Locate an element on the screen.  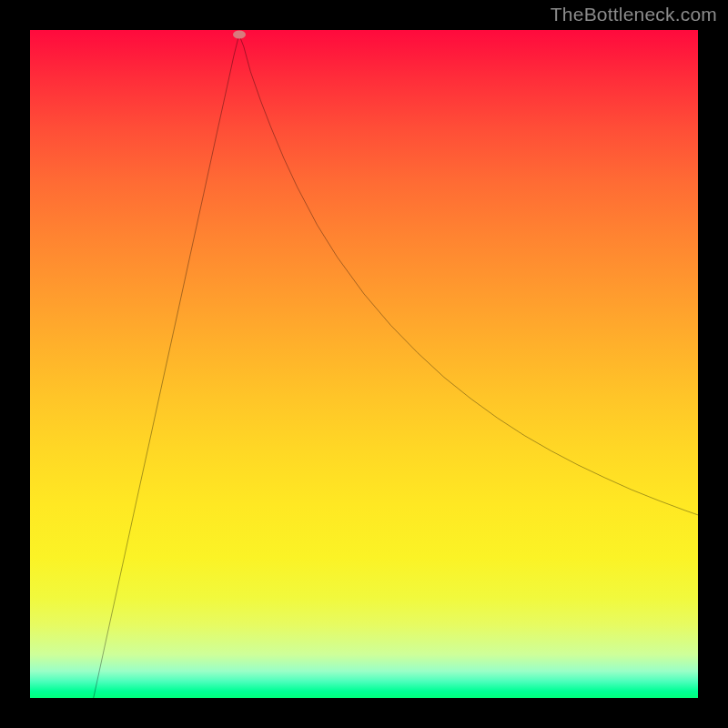
watermark-text: TheBottleneck.com is located at coordinates (633, 15).